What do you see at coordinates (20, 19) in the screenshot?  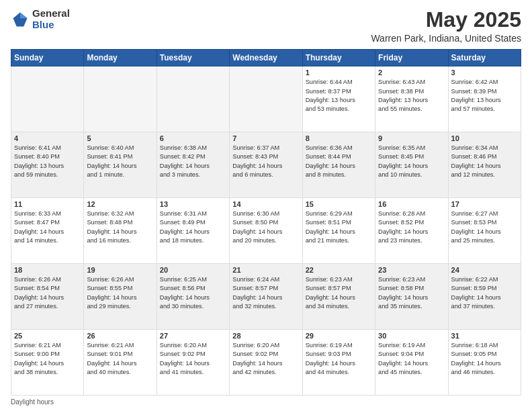 I see `logo-icon` at bounding box center [20, 19].